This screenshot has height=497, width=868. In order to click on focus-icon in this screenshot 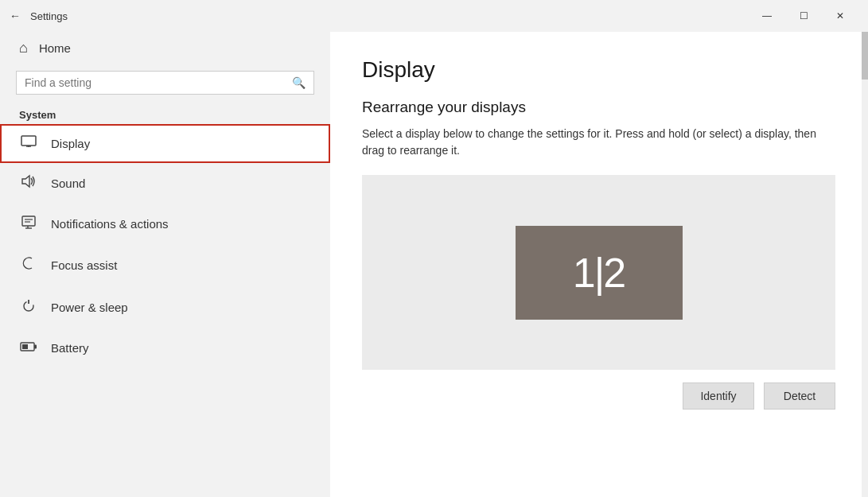, I will do `click(29, 266)`.